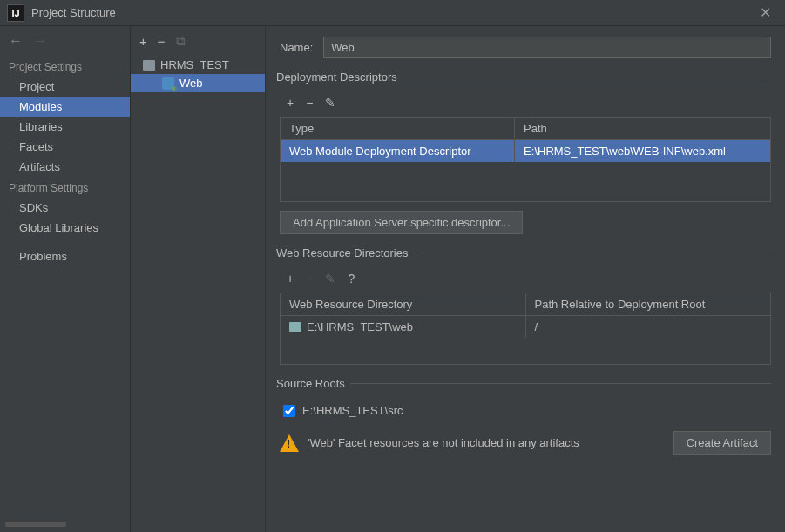  Describe the element at coordinates (16, 13) in the screenshot. I see `app-icon: IJ` at that location.